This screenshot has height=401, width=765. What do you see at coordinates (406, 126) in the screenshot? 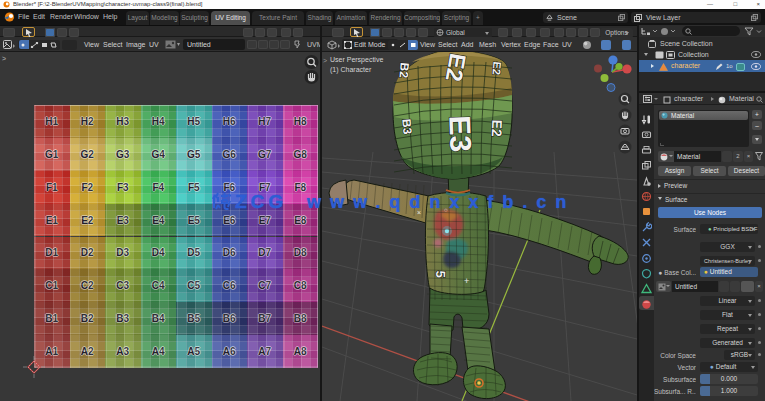
I see `svg-text: B3` at bounding box center [406, 126].